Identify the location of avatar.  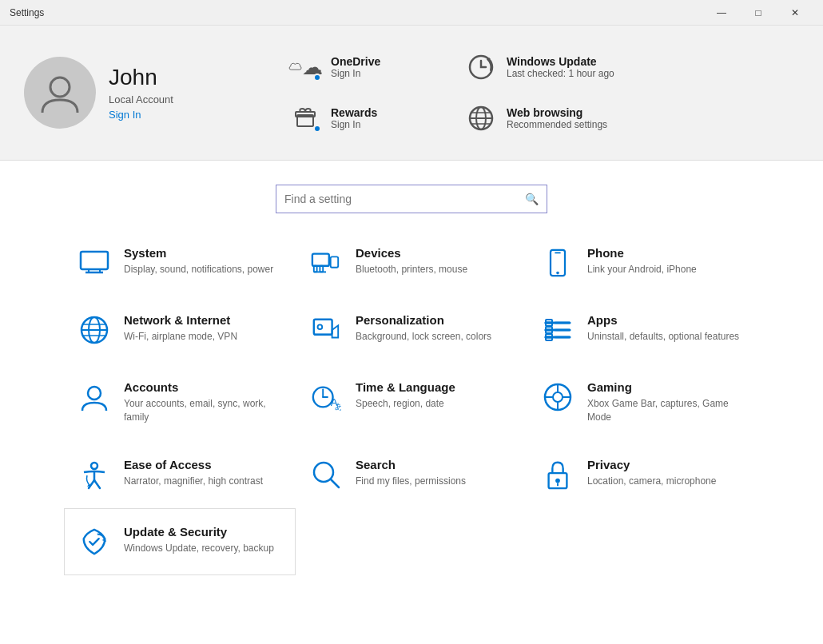
(60, 93).